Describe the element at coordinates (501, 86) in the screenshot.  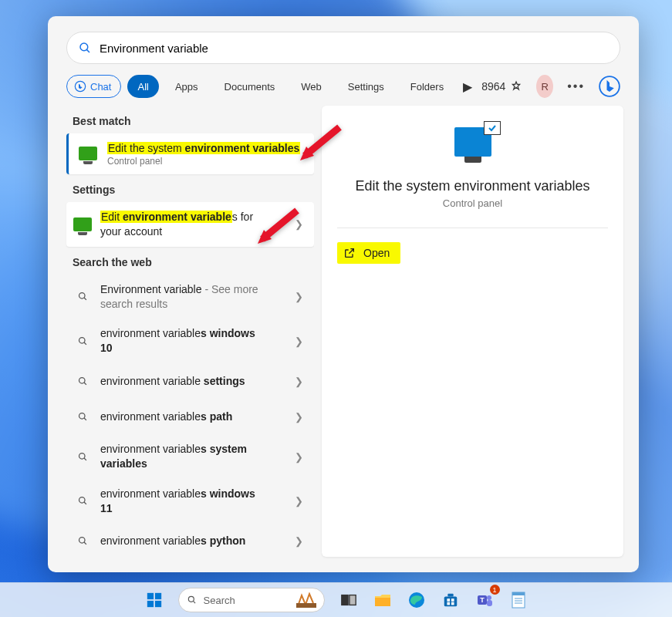
I see `rewards-points: 8964` at that location.